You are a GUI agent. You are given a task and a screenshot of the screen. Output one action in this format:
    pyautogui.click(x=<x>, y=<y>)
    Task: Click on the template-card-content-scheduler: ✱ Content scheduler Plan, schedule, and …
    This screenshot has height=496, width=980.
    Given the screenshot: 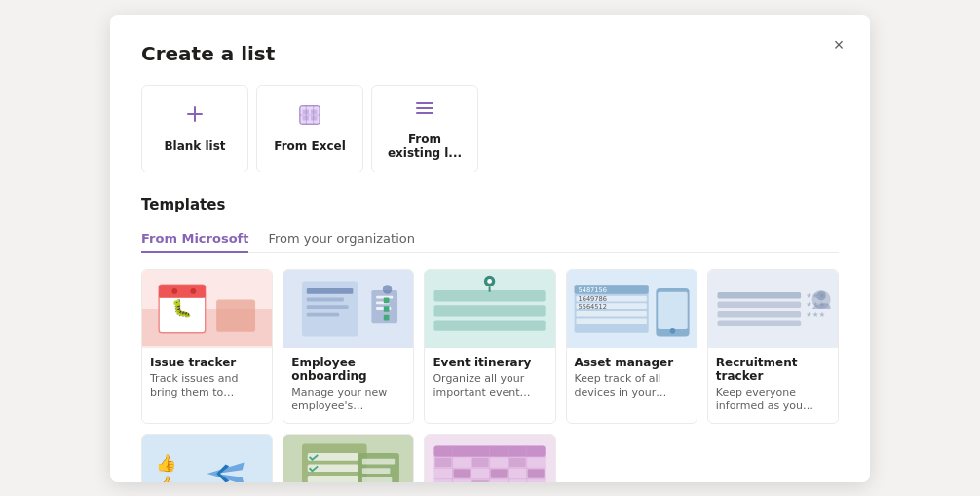 What is the action you would take?
    pyautogui.click(x=489, y=458)
    